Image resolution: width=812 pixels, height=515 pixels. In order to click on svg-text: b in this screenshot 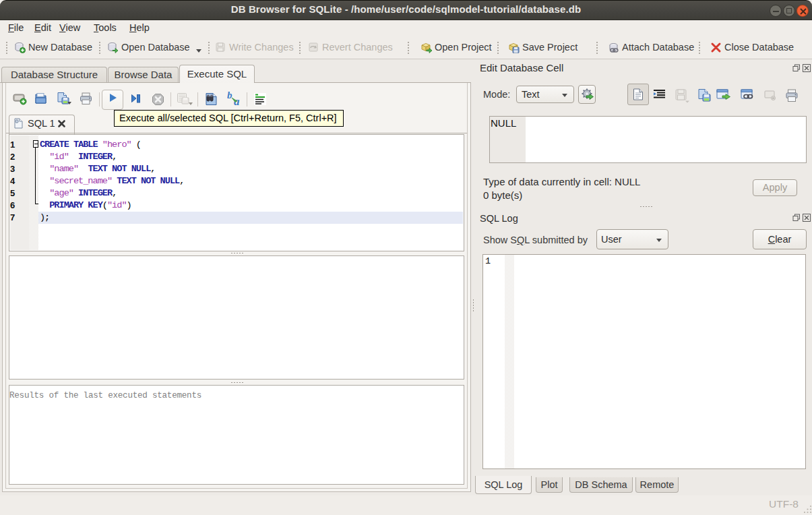, I will do `click(230, 96)`.